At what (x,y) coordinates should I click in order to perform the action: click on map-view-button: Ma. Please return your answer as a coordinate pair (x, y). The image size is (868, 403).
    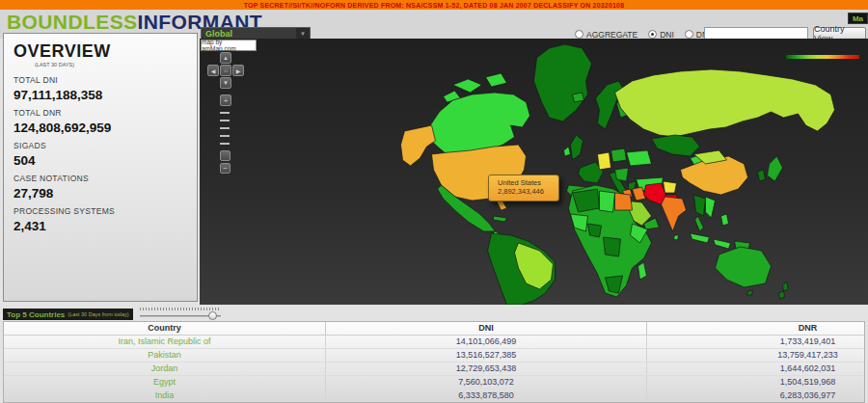
    Looking at the image, I should click on (858, 18).